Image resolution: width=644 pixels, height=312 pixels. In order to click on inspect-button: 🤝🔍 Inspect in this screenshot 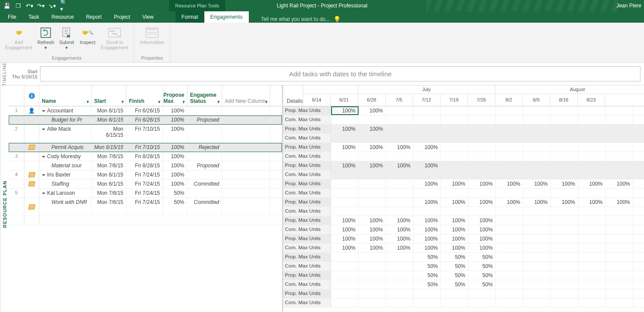, I will do `click(88, 40)`.